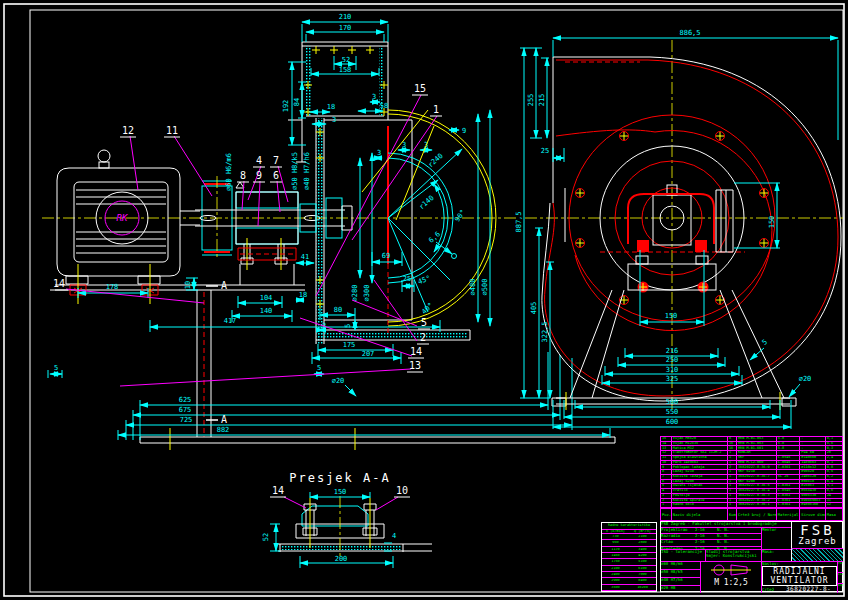 Image resolution: width=848 pixels, height=600 pixels. What do you see at coordinates (464, 131) in the screenshot?
I see `dim-9: 9` at bounding box center [464, 131].